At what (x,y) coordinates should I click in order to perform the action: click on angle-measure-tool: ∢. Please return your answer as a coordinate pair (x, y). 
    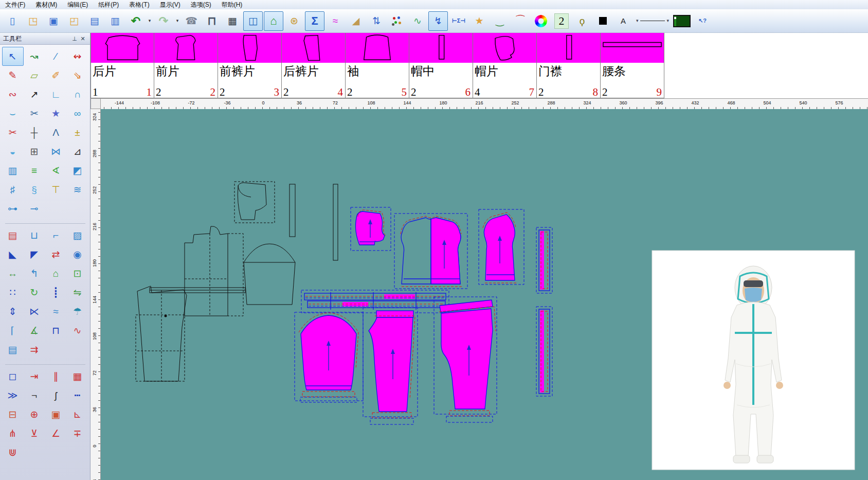
    Looking at the image, I should click on (56, 171).